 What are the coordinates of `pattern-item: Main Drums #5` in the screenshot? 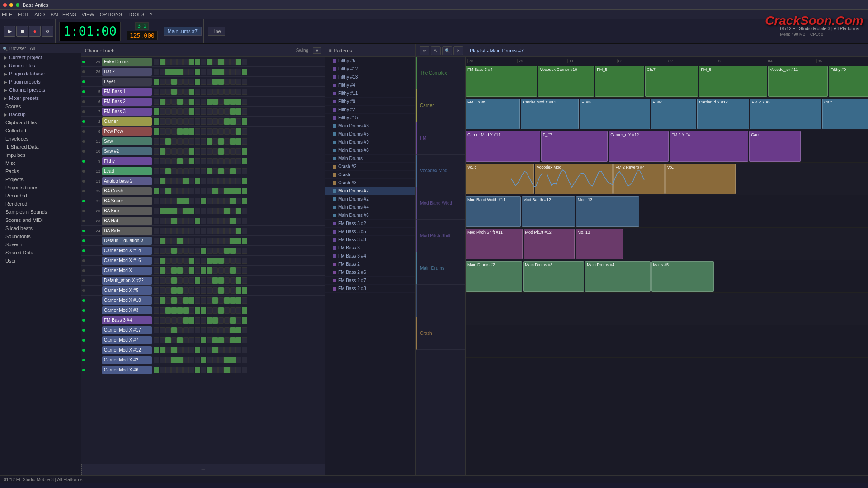 It's located at (371, 134).